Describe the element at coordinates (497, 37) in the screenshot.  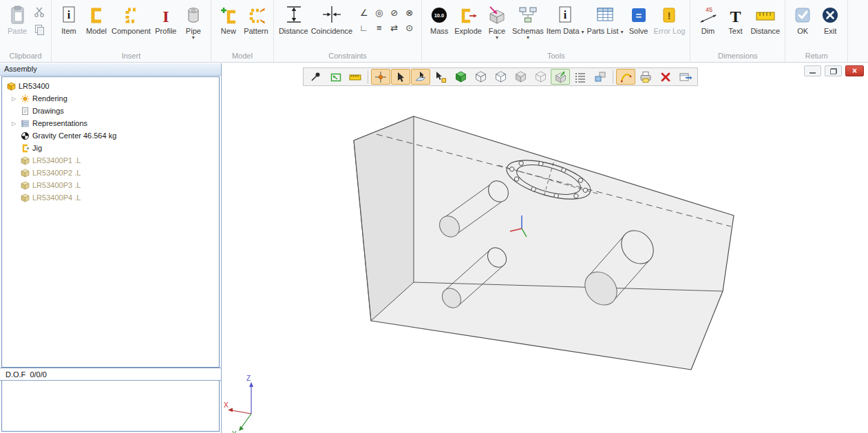
I see `face-dropdown-caret: ▾` at that location.